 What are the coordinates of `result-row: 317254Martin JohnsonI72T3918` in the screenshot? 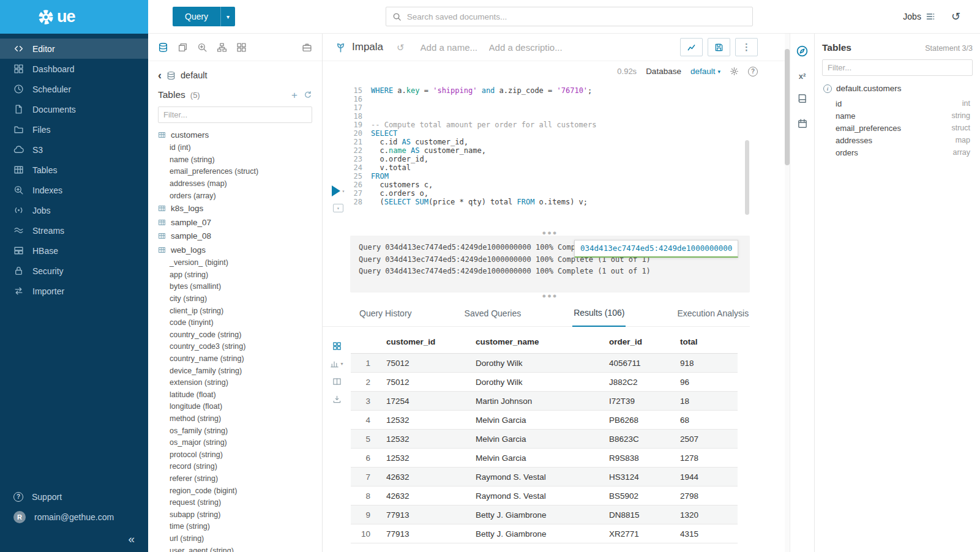 It's located at (544, 401).